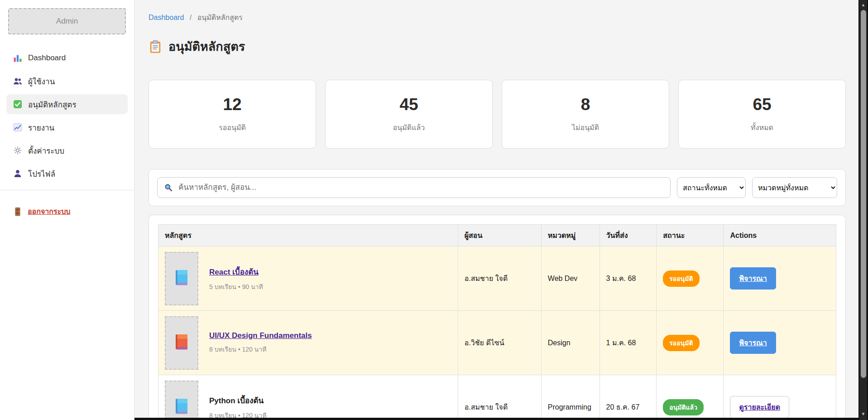  I want to click on category-cell: Web Dev, so click(571, 279).